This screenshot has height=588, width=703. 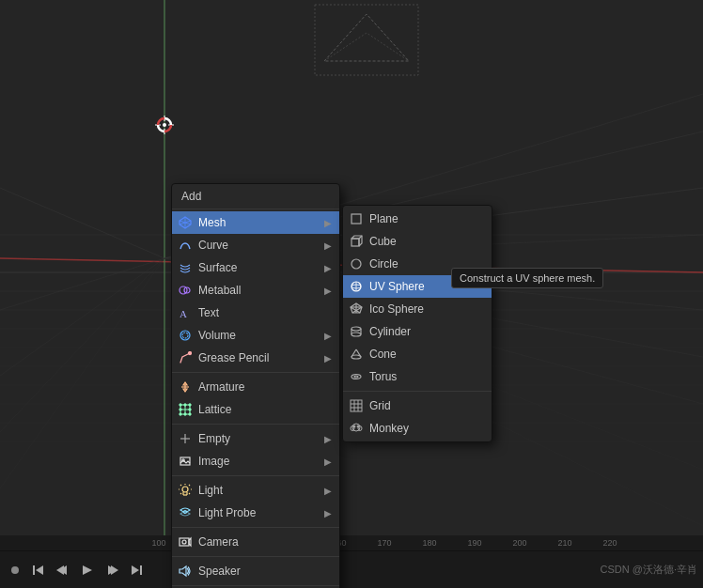 I want to click on light-arrow: ▶, so click(x=328, y=490).